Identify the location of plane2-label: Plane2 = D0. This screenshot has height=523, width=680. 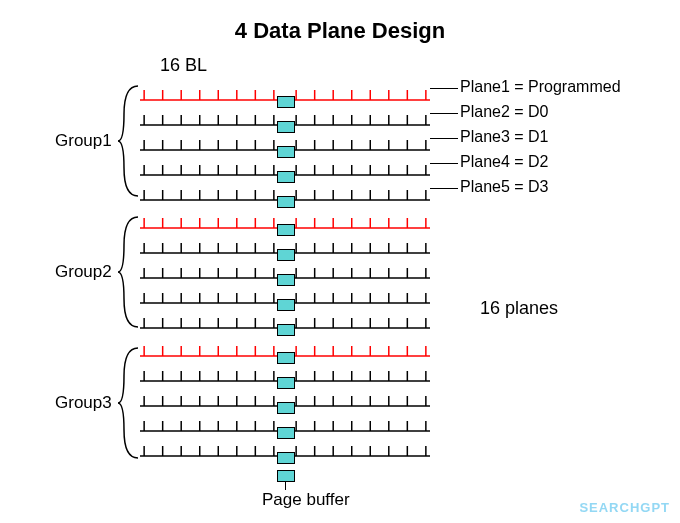
(504, 112).